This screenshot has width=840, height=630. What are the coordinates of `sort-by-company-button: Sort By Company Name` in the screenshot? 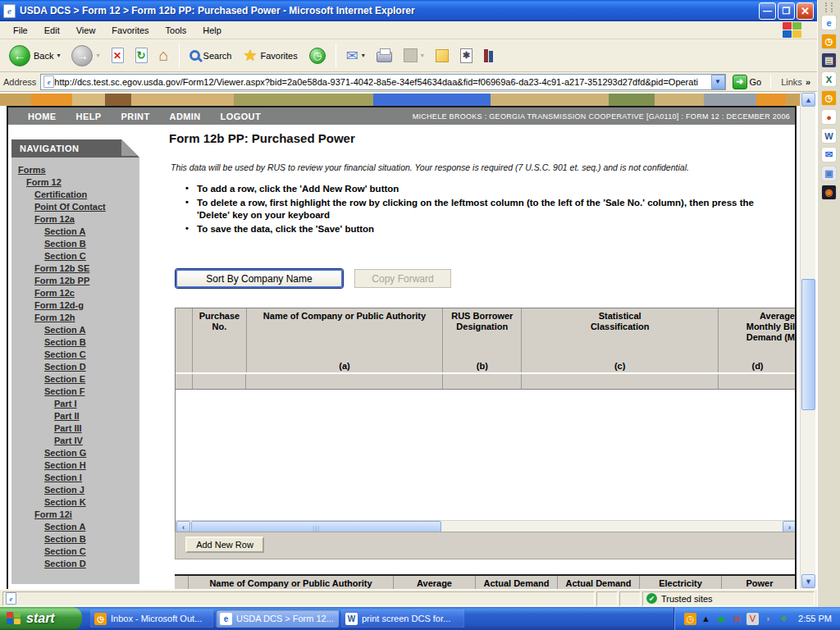 It's located at (259, 279).